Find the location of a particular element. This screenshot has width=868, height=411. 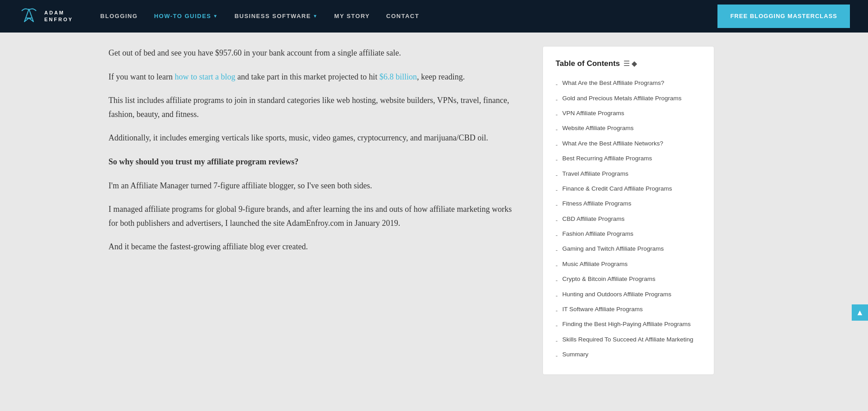

toc-dash-1: - is located at coordinates (557, 100).